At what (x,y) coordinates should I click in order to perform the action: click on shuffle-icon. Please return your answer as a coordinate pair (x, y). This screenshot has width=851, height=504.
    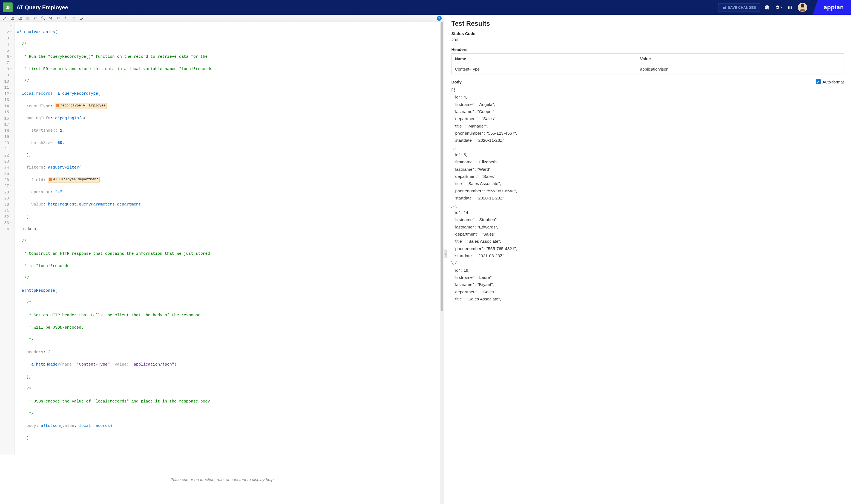
    Looking at the image, I should click on (51, 18).